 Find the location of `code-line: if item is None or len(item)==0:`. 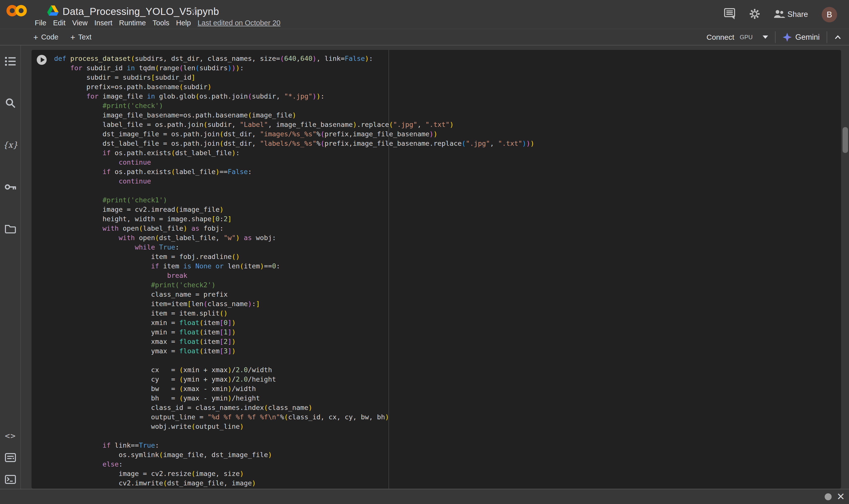

code-line: if item is None or len(item)==0: is located at coordinates (294, 266).